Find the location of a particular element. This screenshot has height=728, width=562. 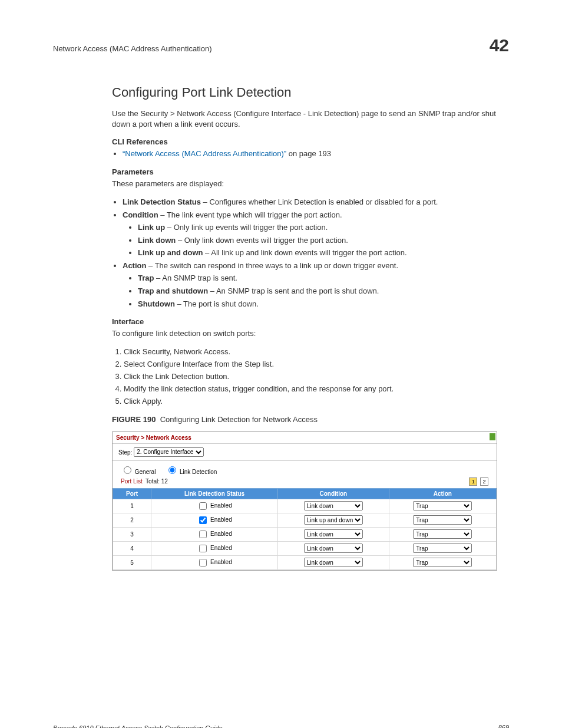

figure-caption: FIGURE 190 Configuring Link Detection fo… is located at coordinates (305, 420).